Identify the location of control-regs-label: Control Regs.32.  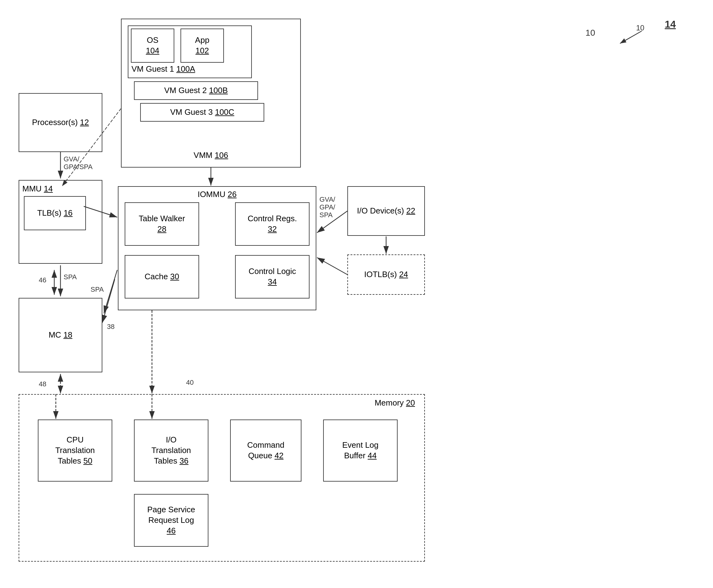
(273, 224).